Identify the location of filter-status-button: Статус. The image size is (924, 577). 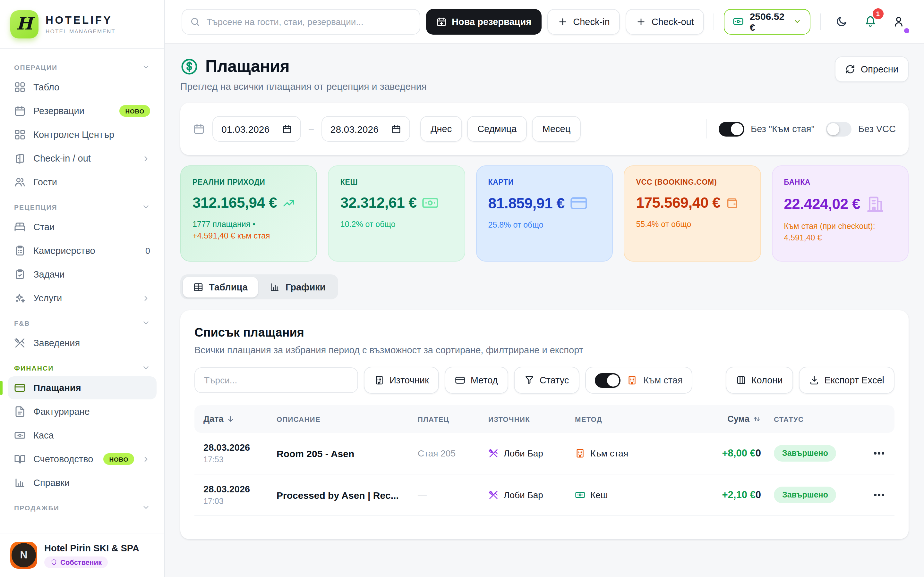
(547, 380).